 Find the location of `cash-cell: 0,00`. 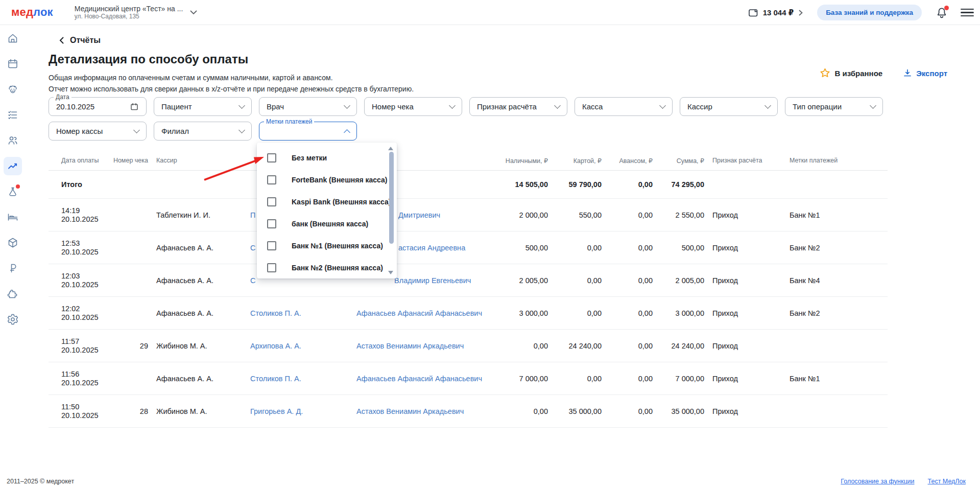

cash-cell: 0,00 is located at coordinates (525, 346).